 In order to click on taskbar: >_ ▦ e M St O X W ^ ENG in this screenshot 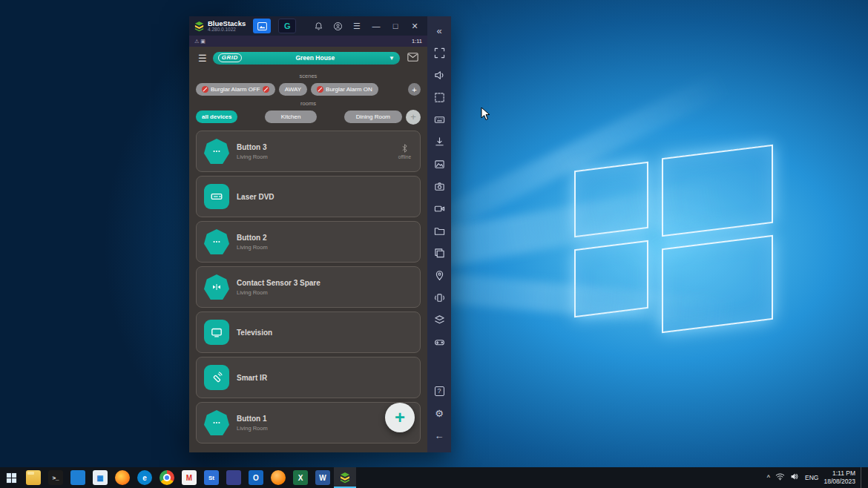, I will do `click(434, 478)`.